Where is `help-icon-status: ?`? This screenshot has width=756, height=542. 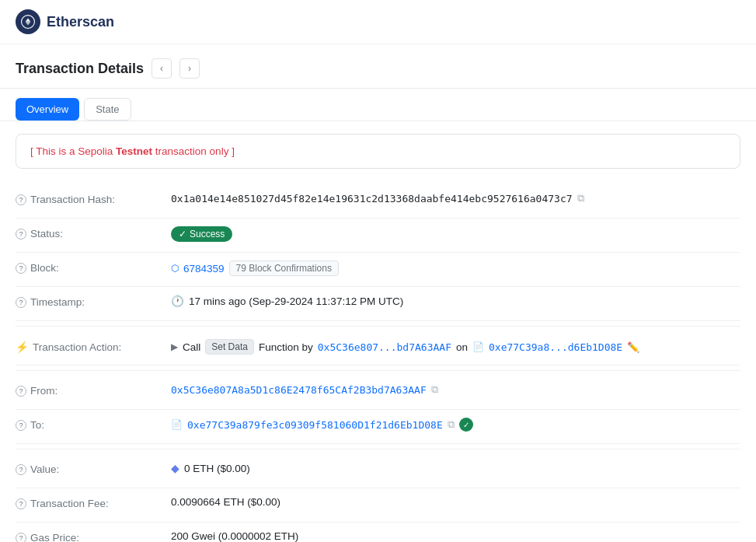 help-icon-status: ? is located at coordinates (21, 234).